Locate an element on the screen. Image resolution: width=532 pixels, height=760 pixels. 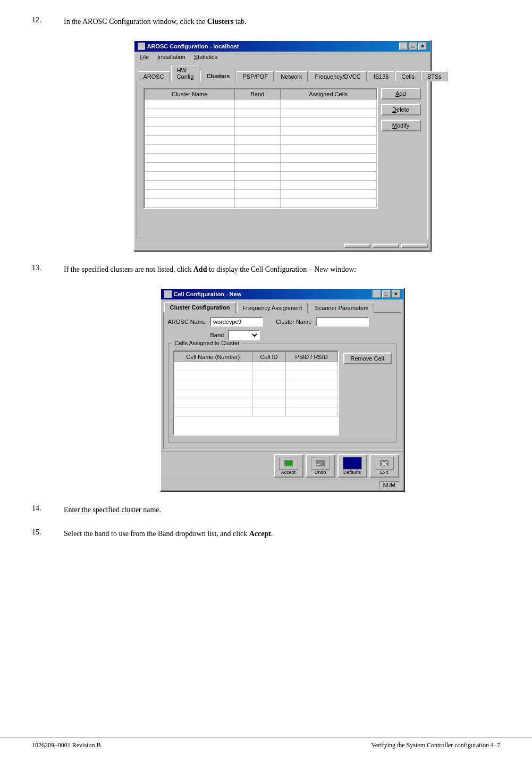
cell-titlebar: Cell Configuration - New _ □ ✕ is located at coordinates (282, 294).